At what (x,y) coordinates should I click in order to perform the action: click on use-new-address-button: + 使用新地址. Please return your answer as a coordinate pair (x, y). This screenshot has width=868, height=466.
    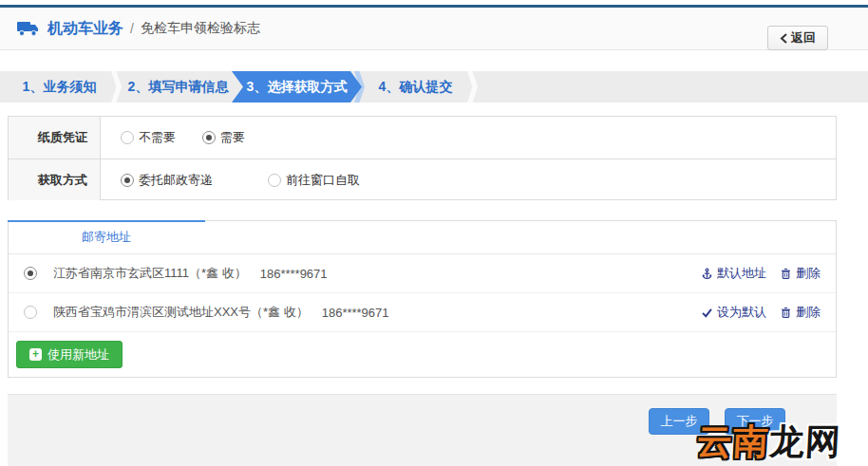
    Looking at the image, I should click on (69, 355).